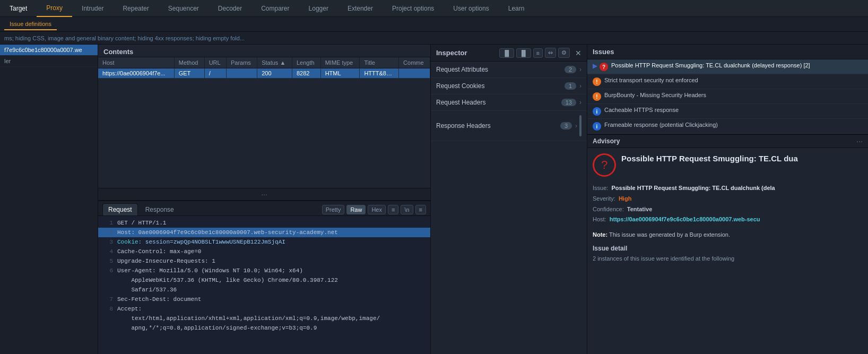 Image resolution: width=868 pixels, height=354 pixels. I want to click on req-line-8b: text/html,application/xhtml+xml,applicat…, so click(264, 318).